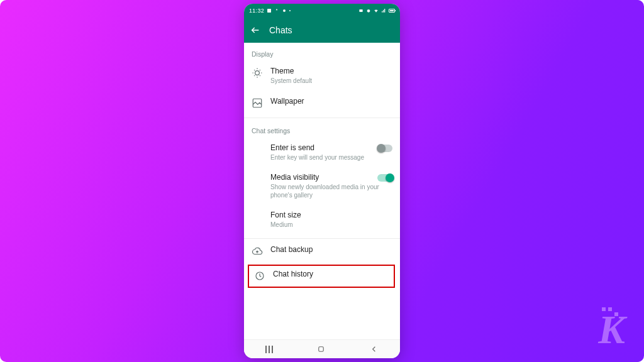 This screenshot has height=362, width=644. Describe the element at coordinates (331, 177) in the screenshot. I see `row-title: Media visibility` at that location.